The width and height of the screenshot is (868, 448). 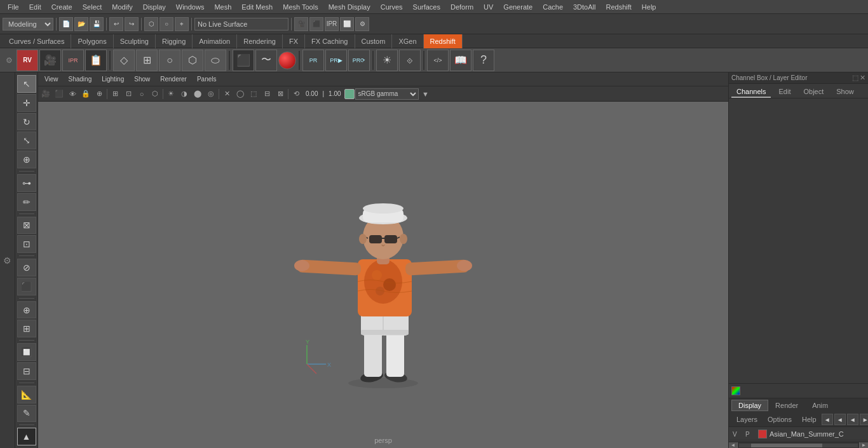 What do you see at coordinates (747, 419) in the screenshot?
I see `layers-tab-layers: Layers` at bounding box center [747, 419].